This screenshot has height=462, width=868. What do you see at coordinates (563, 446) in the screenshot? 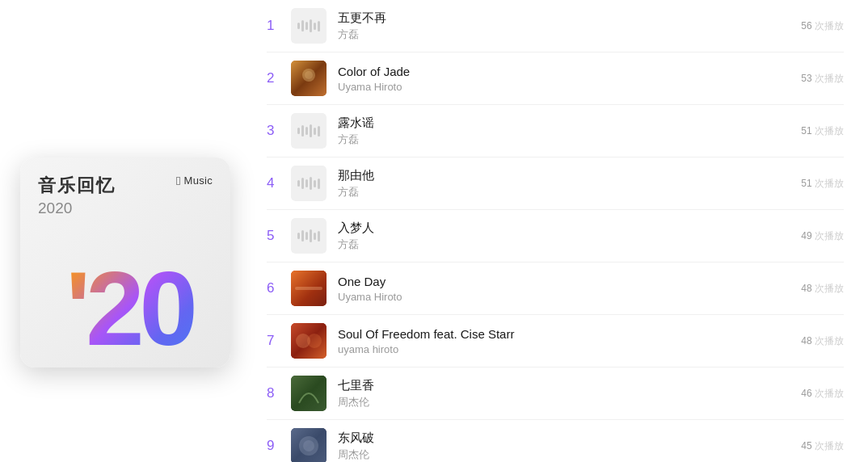
I see `track-info: 东风破周杰伦` at bounding box center [563, 446].